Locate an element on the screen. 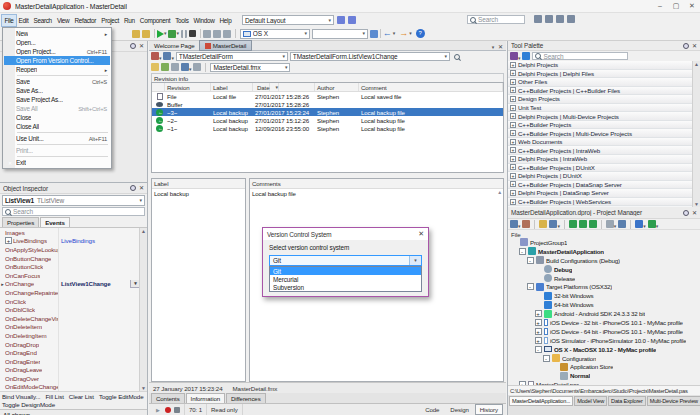  menu-item: Open Project... Ctrl+F11 is located at coordinates (57, 52).